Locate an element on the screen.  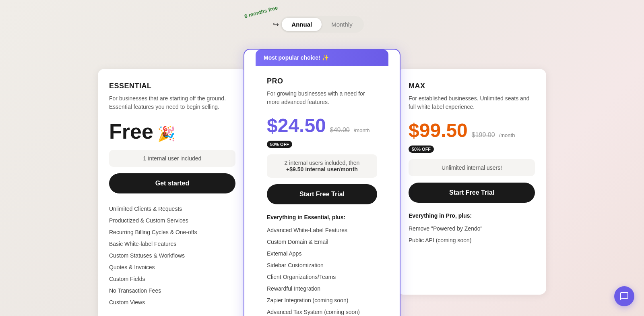
pro-price: $24.50 is located at coordinates (296, 126).